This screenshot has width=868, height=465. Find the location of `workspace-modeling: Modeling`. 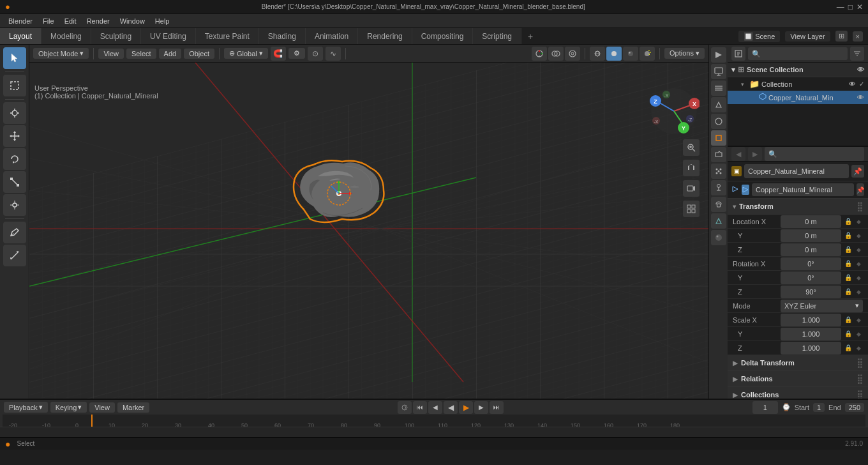

workspace-modeling: Modeling is located at coordinates (66, 36).